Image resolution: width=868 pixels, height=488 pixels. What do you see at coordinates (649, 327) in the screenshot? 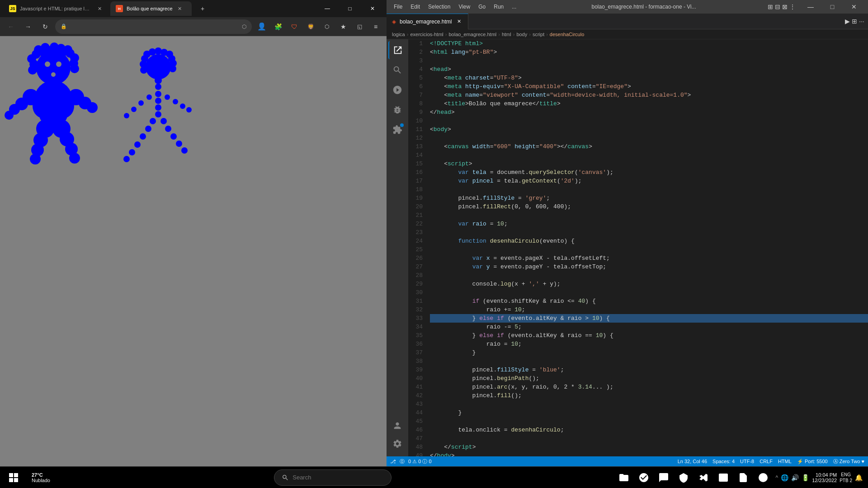
I see `code-line: raio -= 5;` at bounding box center [649, 327].